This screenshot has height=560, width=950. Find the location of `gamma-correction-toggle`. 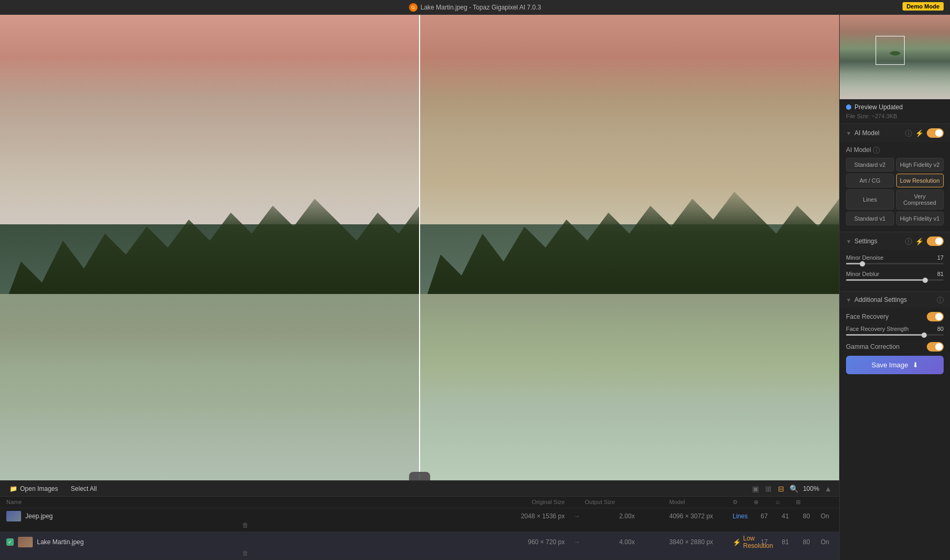

gamma-correction-toggle is located at coordinates (935, 347).